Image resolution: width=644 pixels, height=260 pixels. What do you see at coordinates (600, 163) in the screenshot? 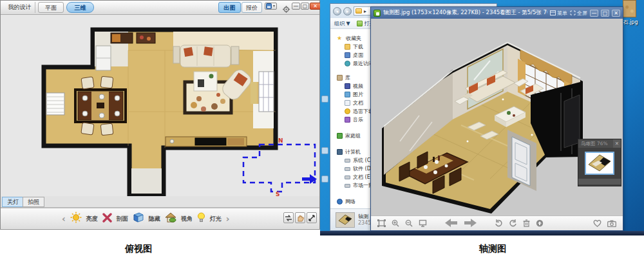
I see `navigator-thumbnail` at bounding box center [600, 163].